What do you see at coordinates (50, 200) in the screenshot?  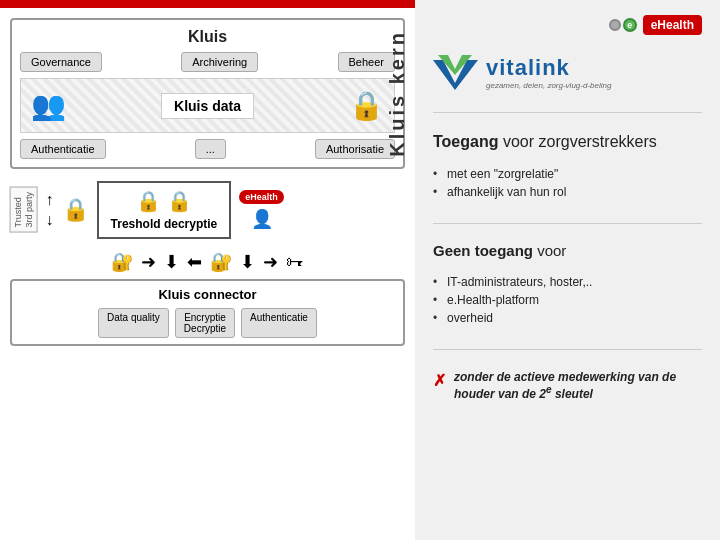 I see `arrow-up-icon: ↑` at bounding box center [50, 200].